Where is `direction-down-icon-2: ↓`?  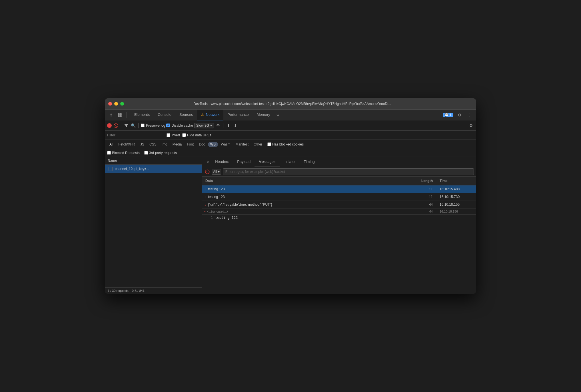 direction-down-icon-2: ↓ is located at coordinates (205, 197).